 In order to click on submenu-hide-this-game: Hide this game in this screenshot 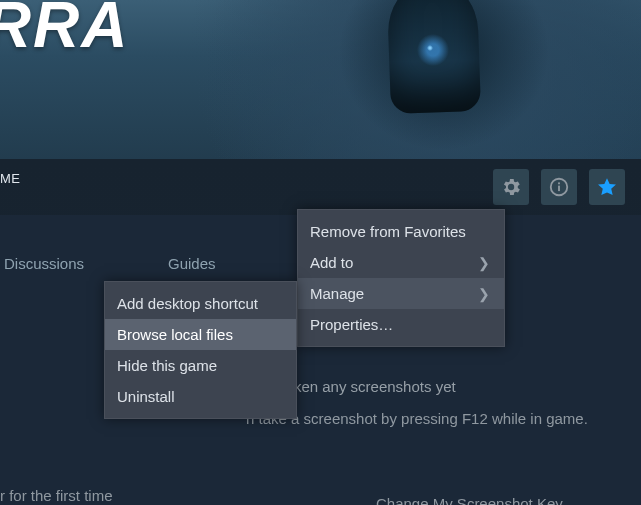, I will do `click(200, 366)`.